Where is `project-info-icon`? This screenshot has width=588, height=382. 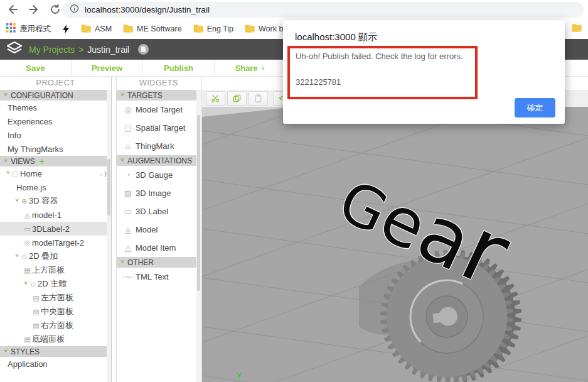
project-info-icon is located at coordinates (143, 49).